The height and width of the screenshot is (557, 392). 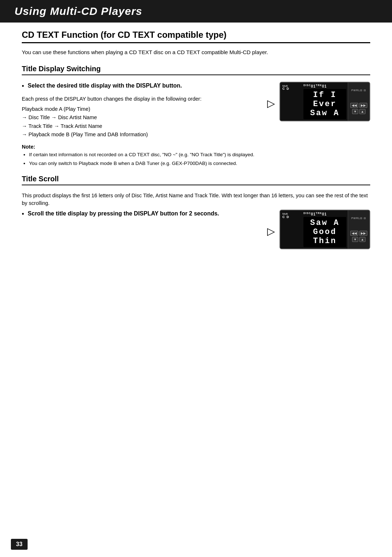 What do you see at coordinates (196, 147) in the screenshot?
I see `note-title: Note:` at bounding box center [196, 147].